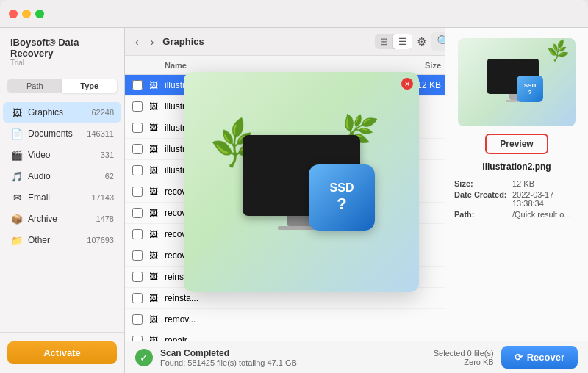 The height and width of the screenshot is (373, 588). I want to click on tab-type: Type, so click(90, 86).